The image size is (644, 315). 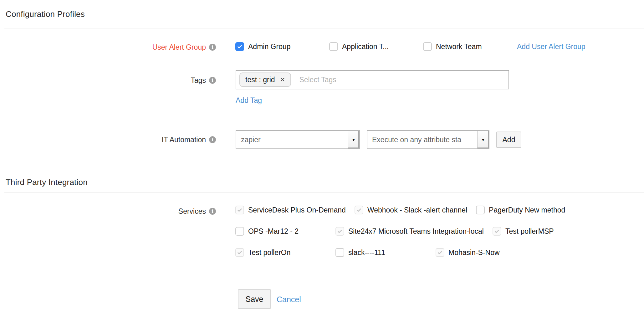 I want to click on condition-select-value: Execute on any attribute sta, so click(x=422, y=140).